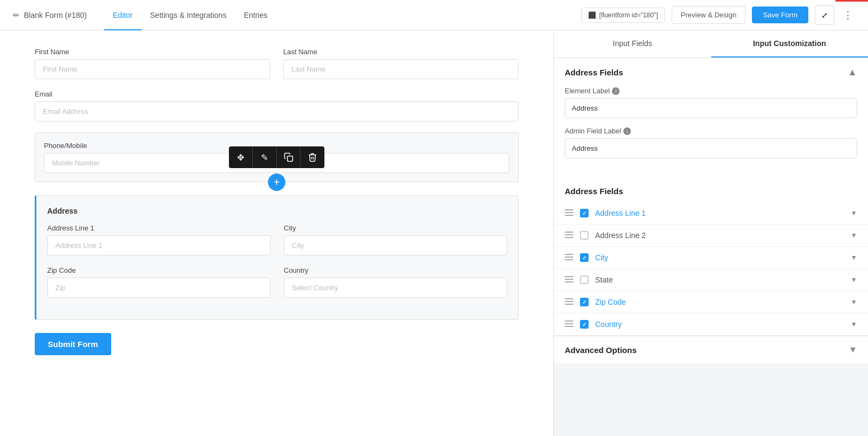  What do you see at coordinates (711, 149) in the screenshot?
I see `admin-label-input` at bounding box center [711, 149].